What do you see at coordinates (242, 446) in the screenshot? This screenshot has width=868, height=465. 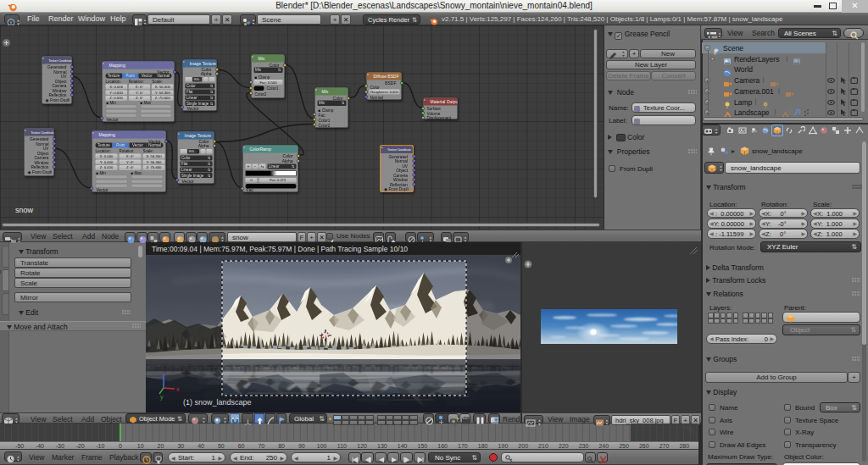 I see `svg-text: 60` at bounding box center [242, 446].